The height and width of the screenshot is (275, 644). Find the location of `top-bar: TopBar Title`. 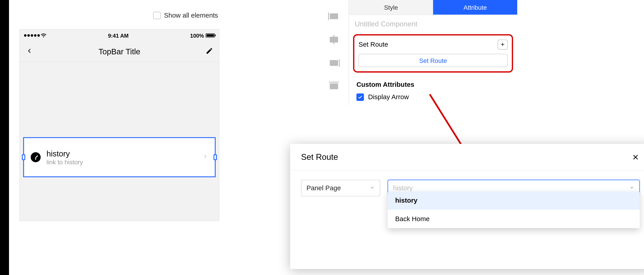

top-bar: TopBar Title is located at coordinates (119, 52).